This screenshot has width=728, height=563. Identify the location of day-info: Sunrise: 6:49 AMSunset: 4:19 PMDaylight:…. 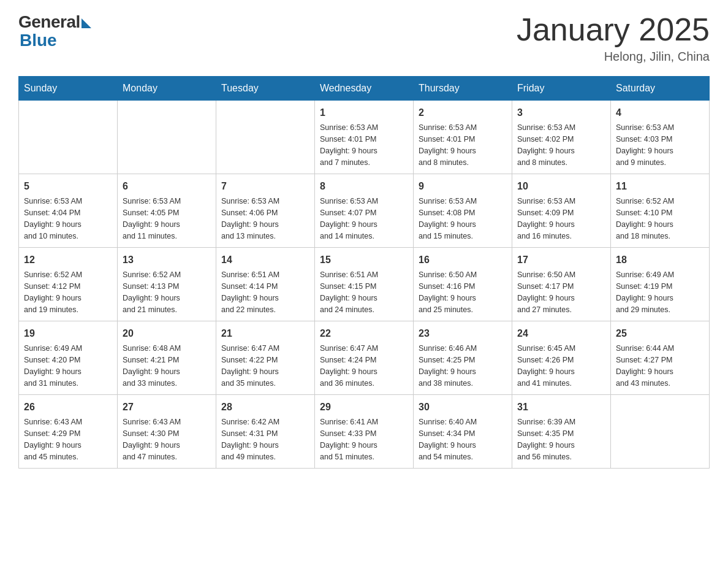
(660, 292).